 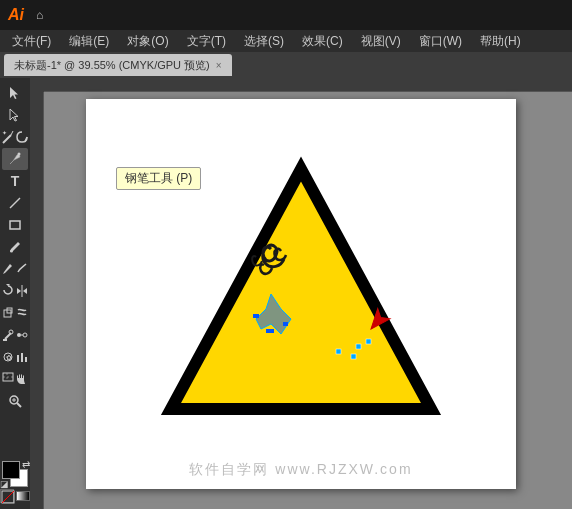 What do you see at coordinates (440, 42) in the screenshot?
I see `menu-item: 窗口(W)` at bounding box center [440, 42].